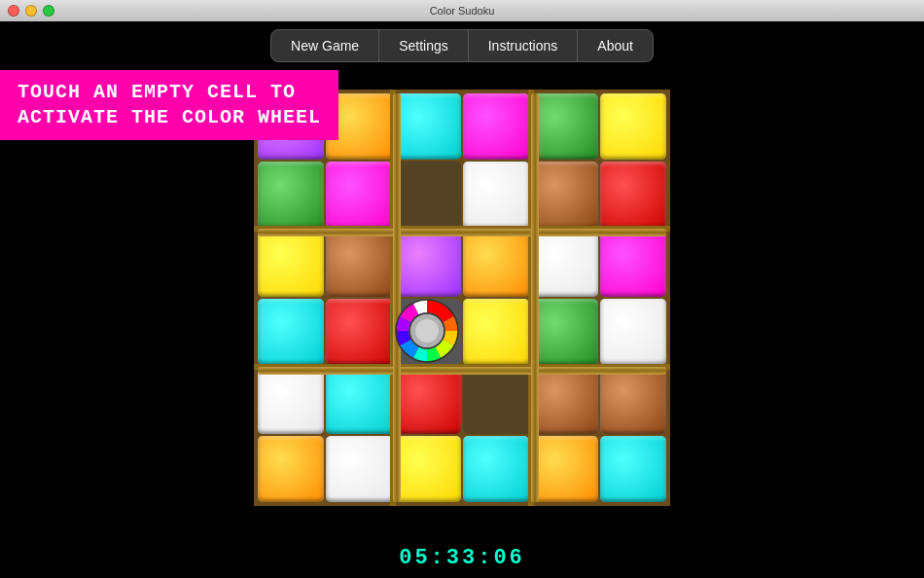 This screenshot has width=924, height=578. What do you see at coordinates (169, 92) in the screenshot?
I see `instruction-line1: TOUCH AN EMPTY CELL TO` at bounding box center [169, 92].